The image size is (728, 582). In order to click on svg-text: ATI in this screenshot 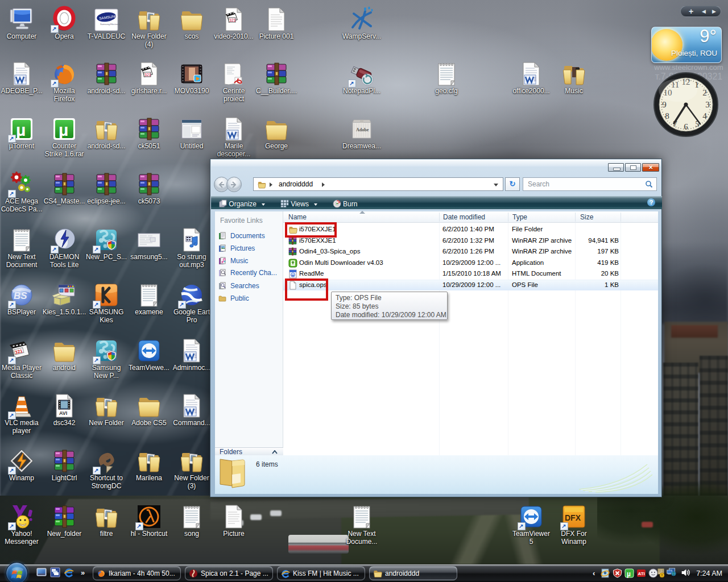, I will do `click(642, 574)`.